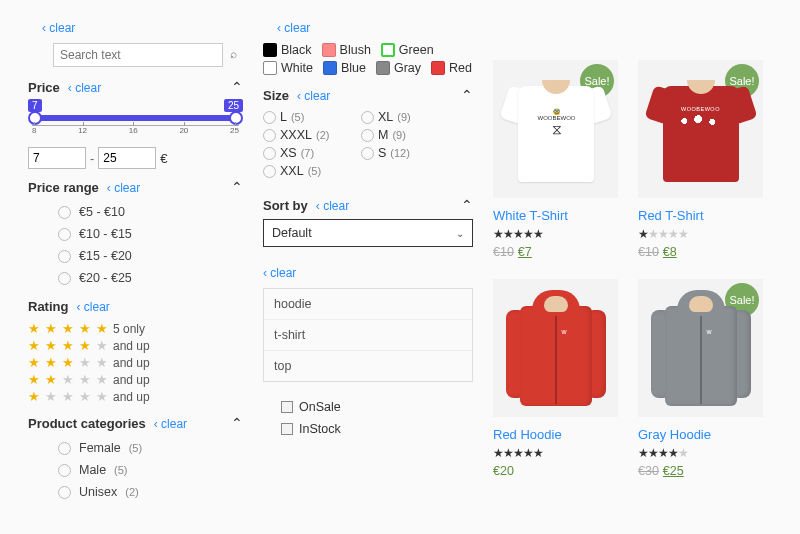 This screenshot has width=800, height=534. I want to click on price-min-input, so click(57, 158).